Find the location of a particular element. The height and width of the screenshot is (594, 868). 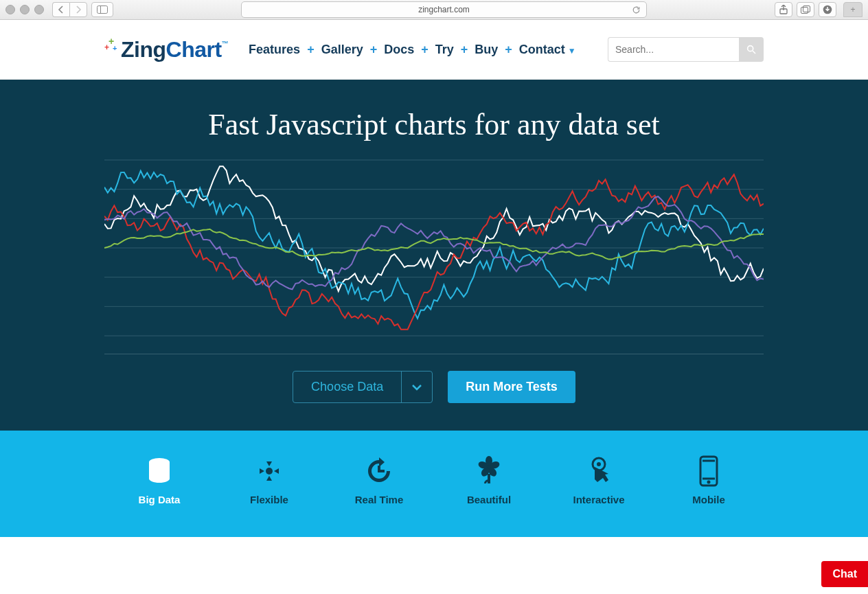

back-button is located at coordinates (60, 10).